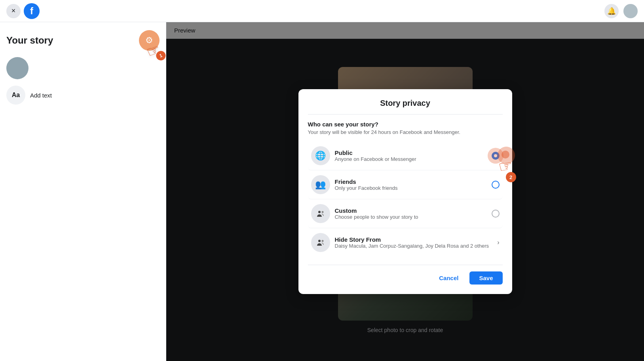 This screenshot has height=361, width=644. Describe the element at coordinates (486, 278) in the screenshot. I see `save-button: Save` at that location.